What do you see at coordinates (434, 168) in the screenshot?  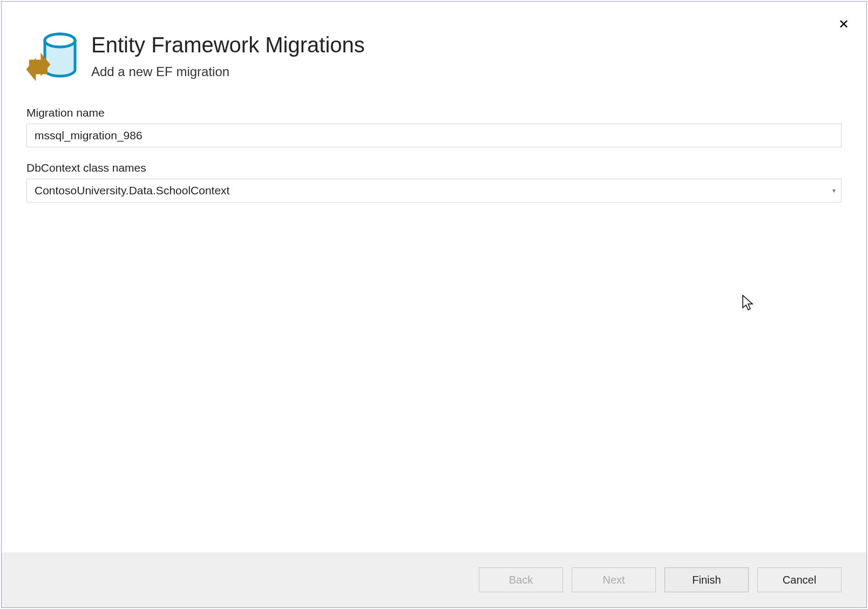 I see `dbcontext-label: DbContext class names` at bounding box center [434, 168].